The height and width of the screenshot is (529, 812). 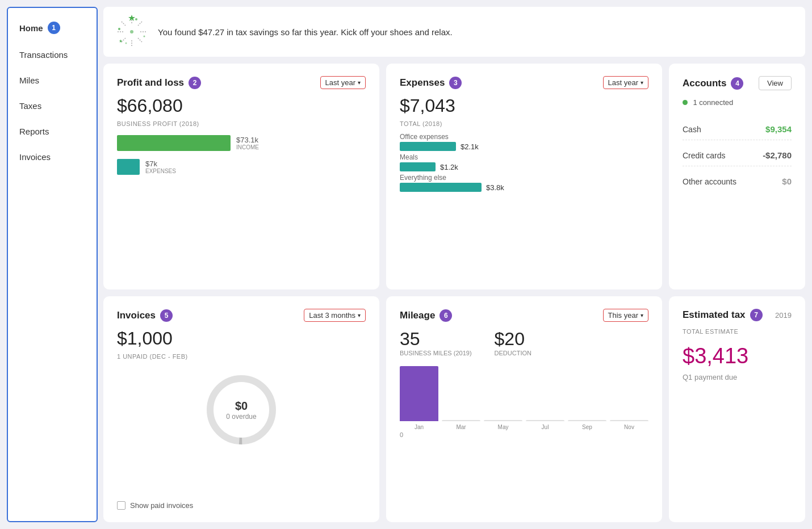 I want to click on mileage-header: Mileage 6 This year ▾, so click(x=524, y=316).